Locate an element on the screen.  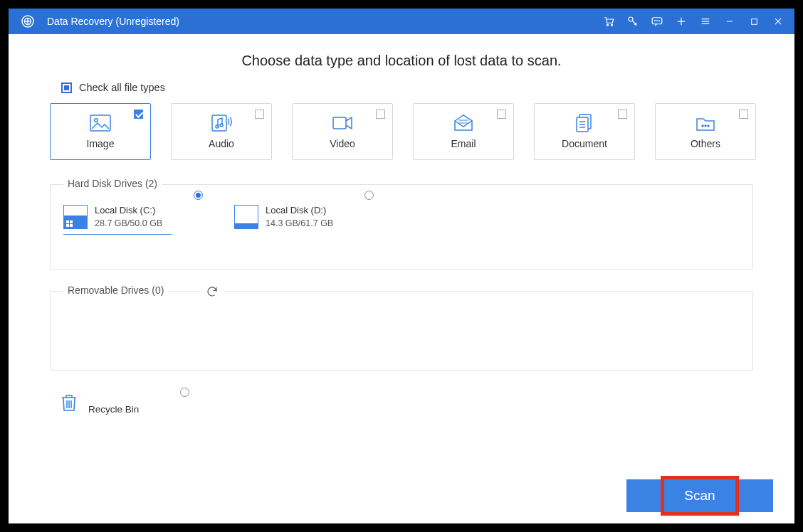
file-type-row: Image Audio Video is located at coordinates (406, 132).